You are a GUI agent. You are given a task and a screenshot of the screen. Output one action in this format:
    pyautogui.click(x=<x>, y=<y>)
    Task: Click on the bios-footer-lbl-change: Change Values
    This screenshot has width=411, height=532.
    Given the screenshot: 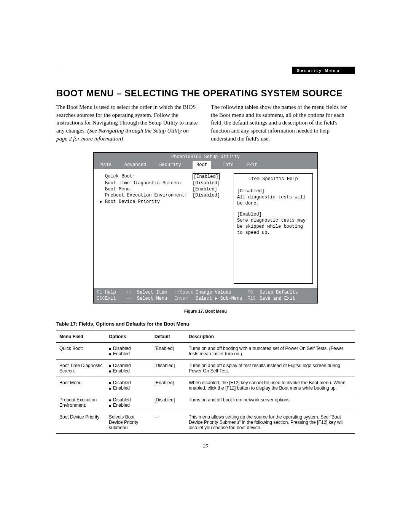 What is the action you would take?
    pyautogui.click(x=221, y=292)
    